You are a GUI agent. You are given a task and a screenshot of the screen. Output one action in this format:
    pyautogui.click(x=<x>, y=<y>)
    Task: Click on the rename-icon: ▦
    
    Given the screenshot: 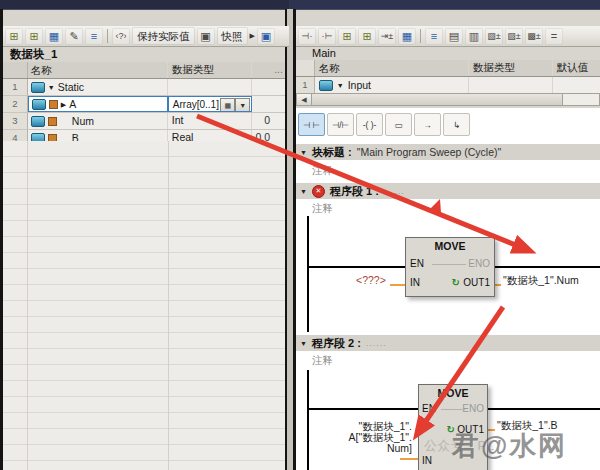 What is the action you would take?
    pyautogui.click(x=407, y=36)
    